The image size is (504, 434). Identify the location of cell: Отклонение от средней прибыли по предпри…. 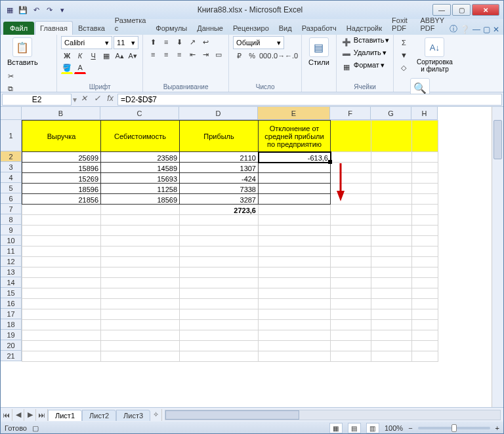
(295, 136).